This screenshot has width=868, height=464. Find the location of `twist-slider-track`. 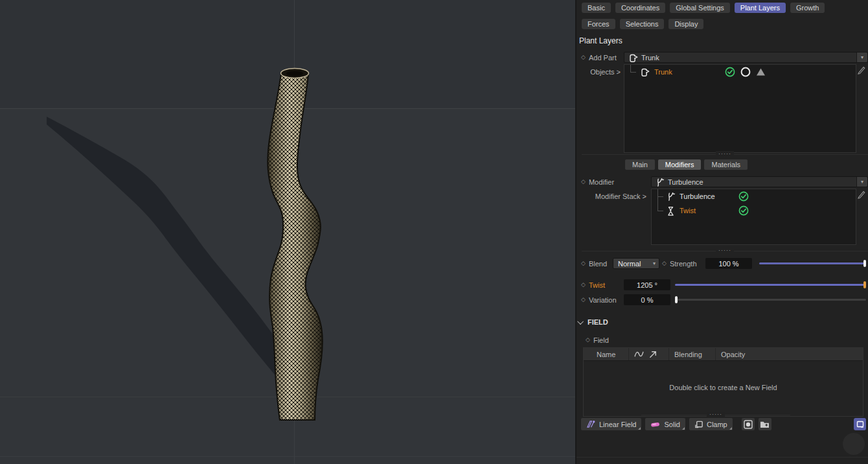

twist-slider-track is located at coordinates (771, 285).